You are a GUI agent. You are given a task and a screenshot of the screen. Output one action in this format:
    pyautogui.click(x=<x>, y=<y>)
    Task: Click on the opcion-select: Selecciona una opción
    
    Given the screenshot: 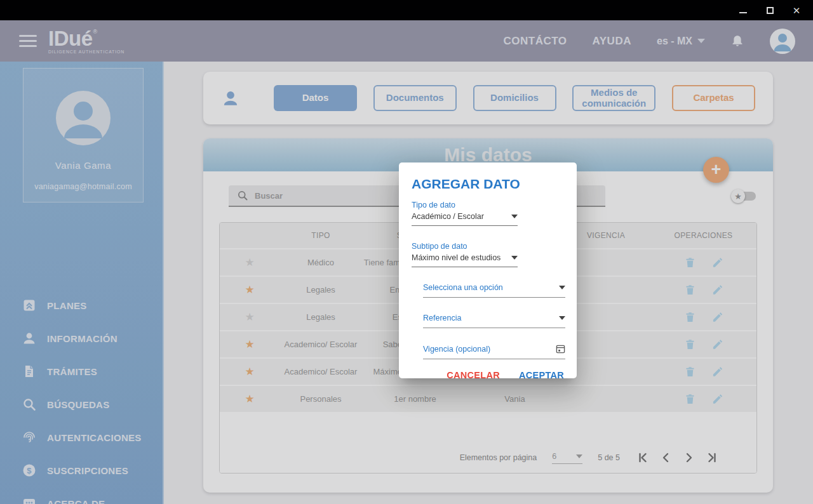 What is the action you would take?
    pyautogui.click(x=494, y=291)
    